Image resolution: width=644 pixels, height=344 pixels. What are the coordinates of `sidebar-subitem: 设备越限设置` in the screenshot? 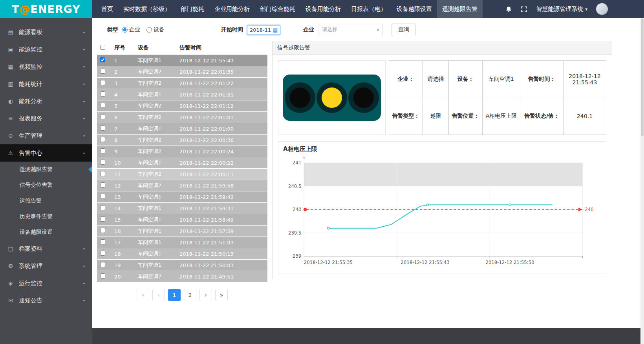 It's located at (46, 232).